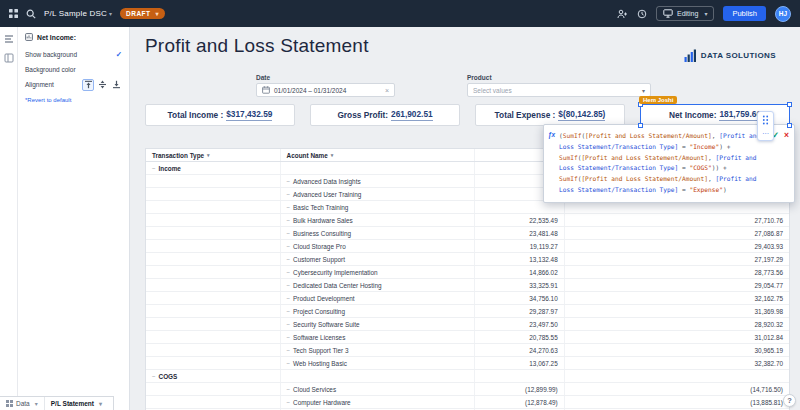  Describe the element at coordinates (378, 324) in the screenshot. I see `cell-account-name: −Security Software Suite` at that location.